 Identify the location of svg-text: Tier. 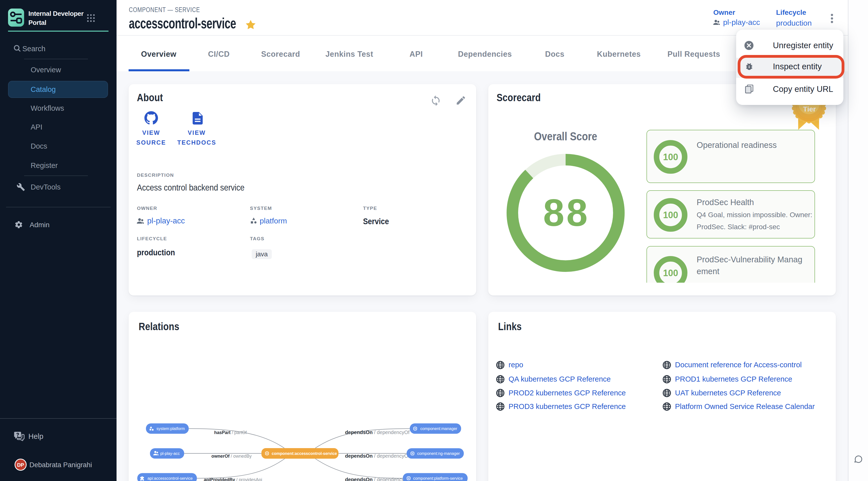
(810, 109).